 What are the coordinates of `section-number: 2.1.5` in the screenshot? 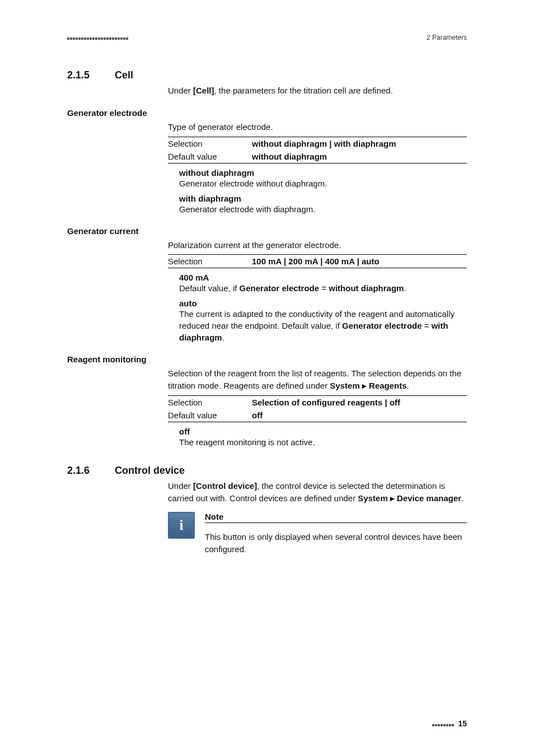 It's located at (91, 75).